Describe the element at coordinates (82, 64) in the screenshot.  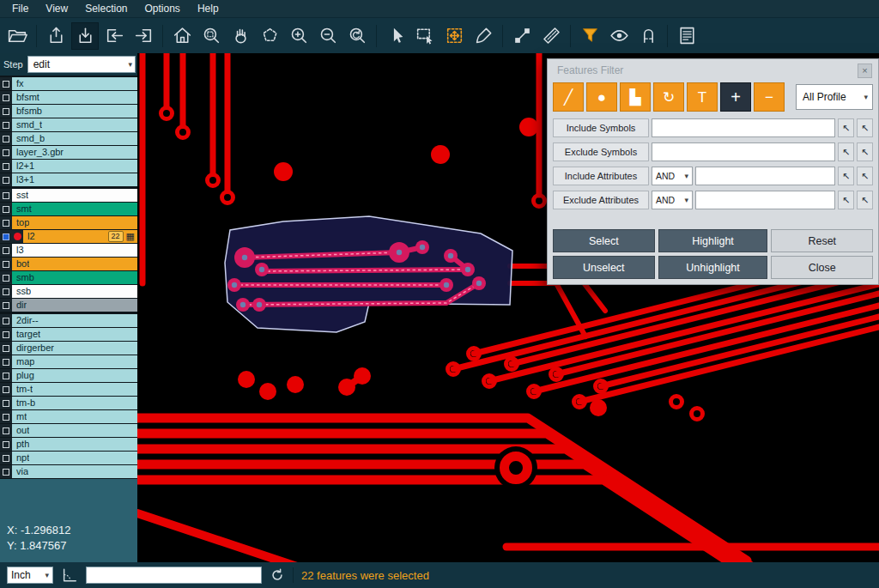
I see `step-dropdown: edit ▾` at that location.